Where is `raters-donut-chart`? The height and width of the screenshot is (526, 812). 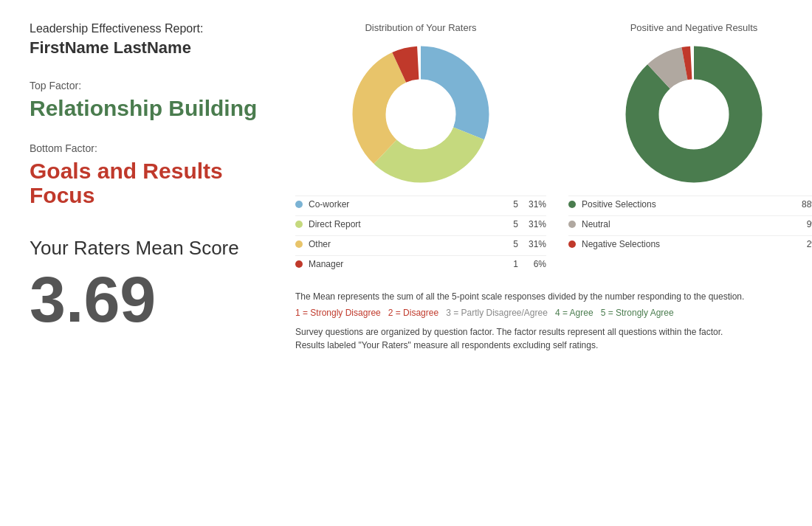
raters-donut-chart is located at coordinates (421, 114).